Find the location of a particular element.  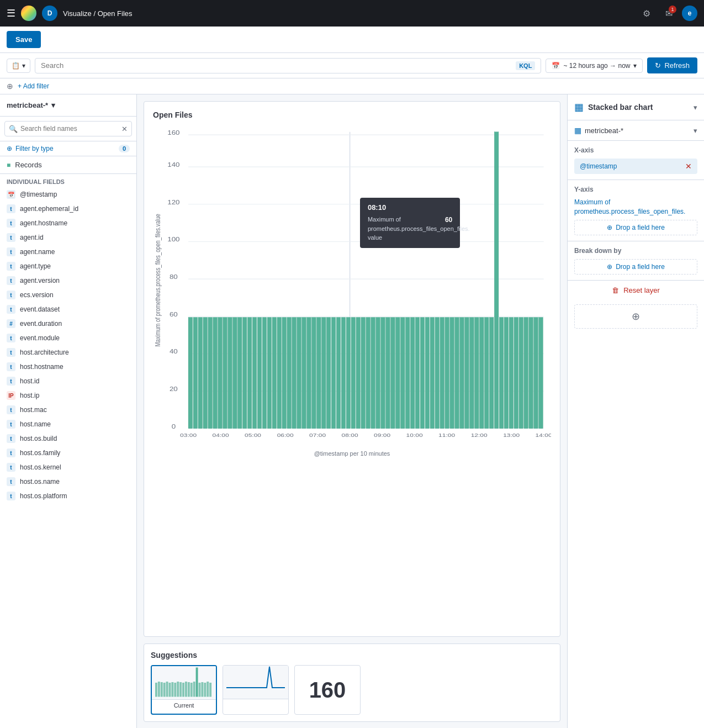

field-item-host.ip: IP host.ip is located at coordinates (68, 395).